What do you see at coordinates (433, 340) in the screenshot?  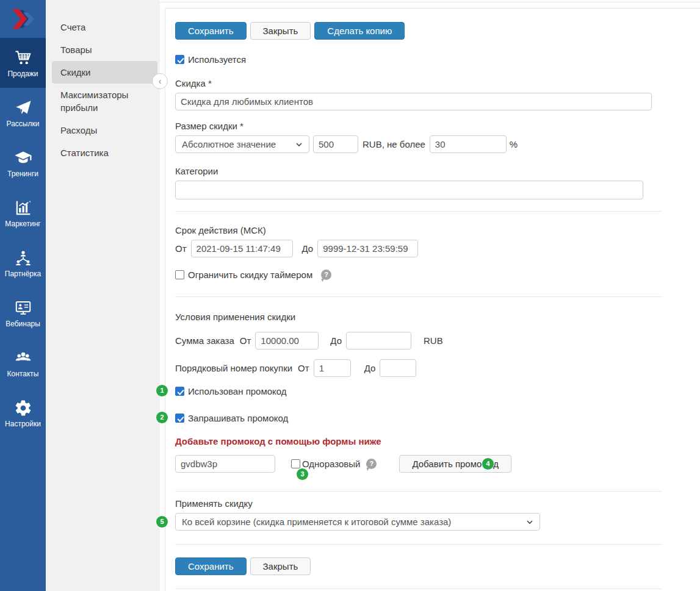 I see `order-sum-currency: RUB` at bounding box center [433, 340].